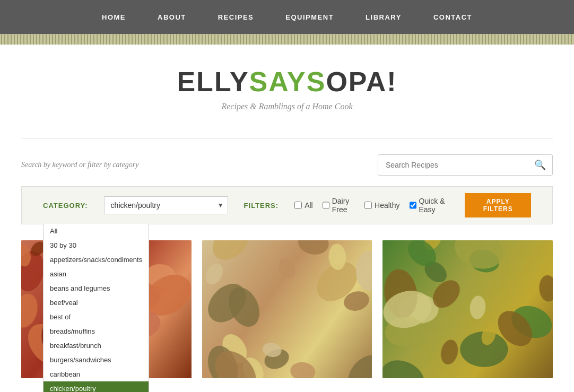 Image resolution: width=574 pixels, height=392 pixels. Describe the element at coordinates (96, 374) in the screenshot. I see `dropdown-item: caribbean` at that location.